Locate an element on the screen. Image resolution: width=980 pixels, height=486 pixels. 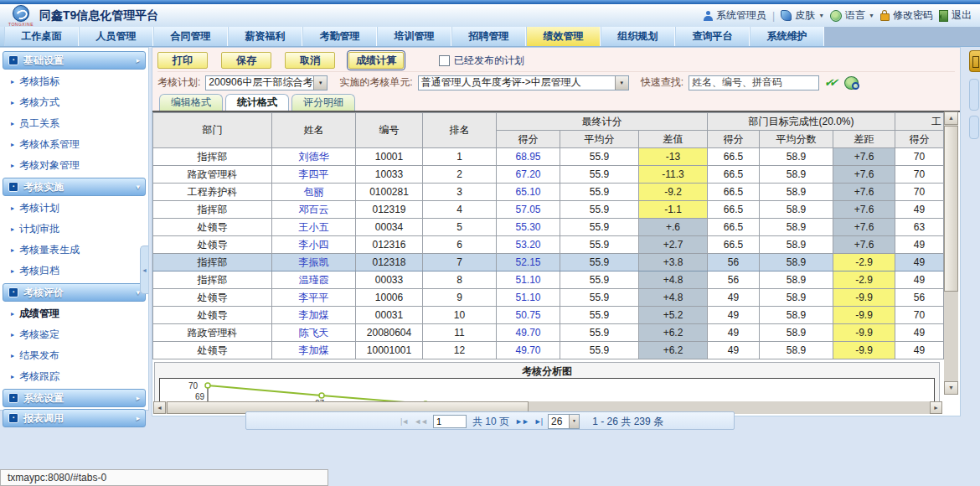
sidebar-group-header: ▪考核评价▾ is located at coordinates (74, 292).